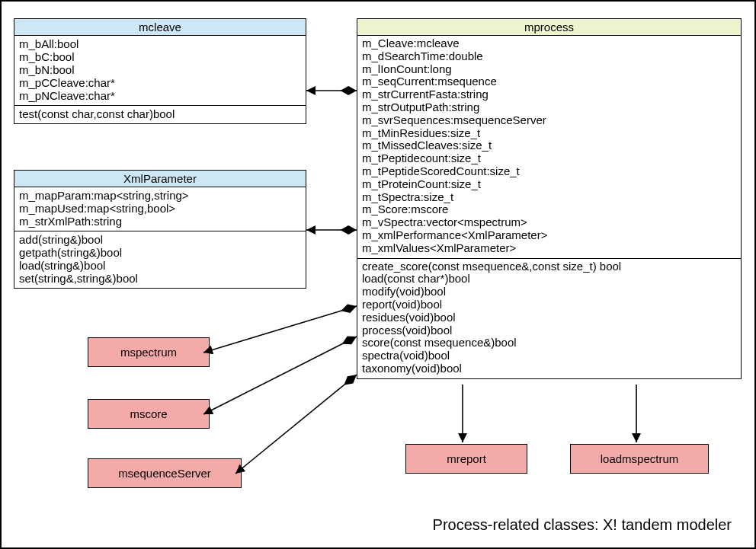  Describe the element at coordinates (549, 198) in the screenshot. I see `attr: m_tSpectra:size_t` at that location.